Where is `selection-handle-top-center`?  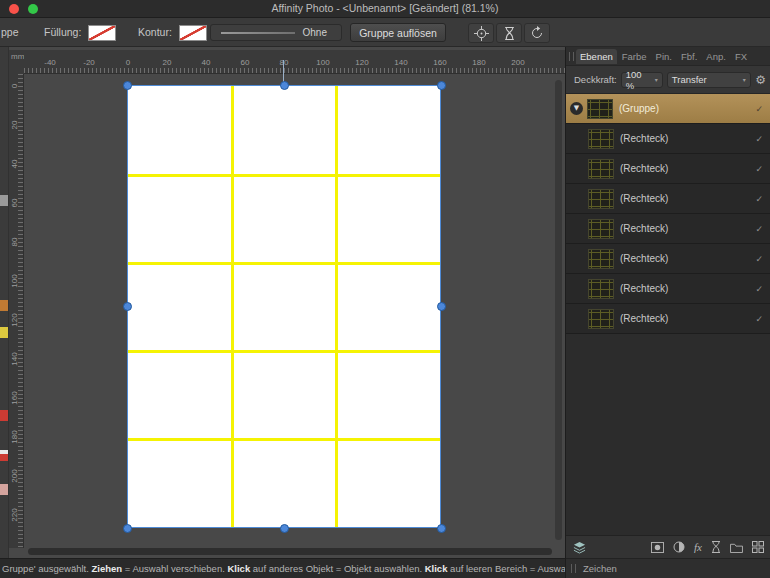 selection-handle-top-center is located at coordinates (284, 86).